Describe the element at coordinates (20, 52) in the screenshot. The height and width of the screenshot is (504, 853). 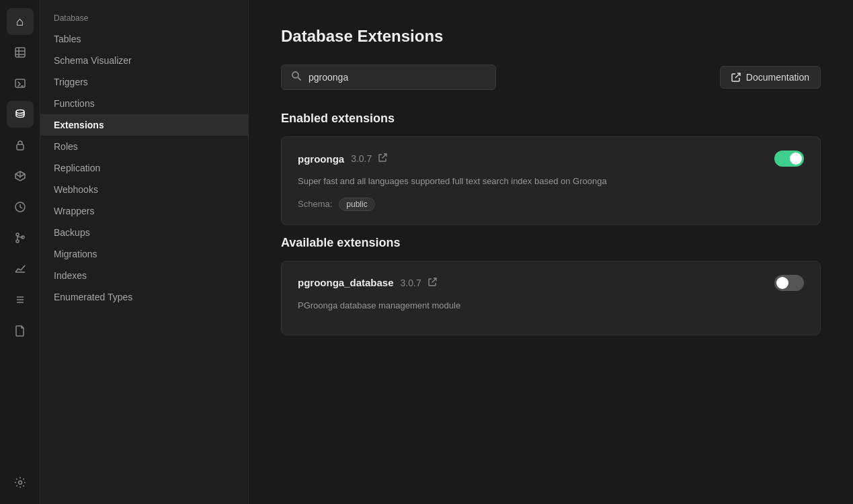
I see `table-nav-icon` at that location.